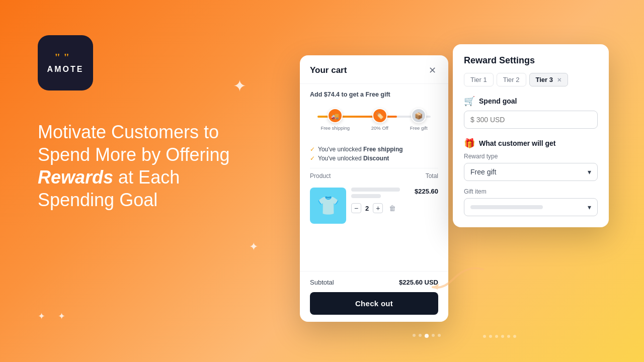 The height and width of the screenshot is (362, 644). I want to click on unlocked-discount: ✓ You've unlocked Discount, so click(374, 158).